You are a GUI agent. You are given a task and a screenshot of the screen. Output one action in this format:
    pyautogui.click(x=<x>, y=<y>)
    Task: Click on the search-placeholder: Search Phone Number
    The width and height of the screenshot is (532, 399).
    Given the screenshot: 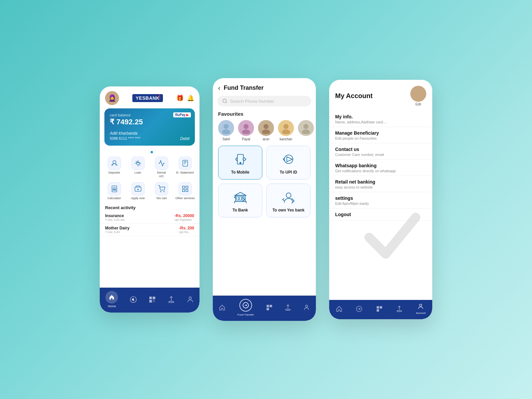 What is the action you would take?
    pyautogui.click(x=252, y=101)
    